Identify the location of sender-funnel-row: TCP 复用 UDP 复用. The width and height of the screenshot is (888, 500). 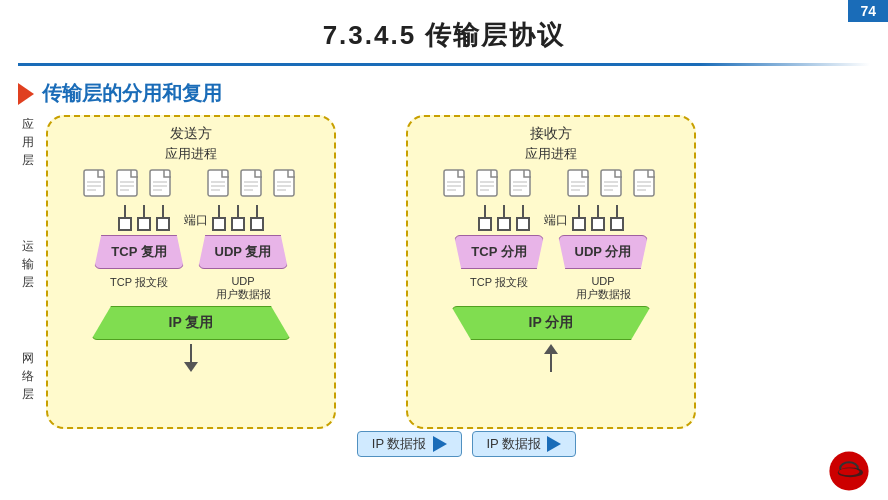
(191, 252).